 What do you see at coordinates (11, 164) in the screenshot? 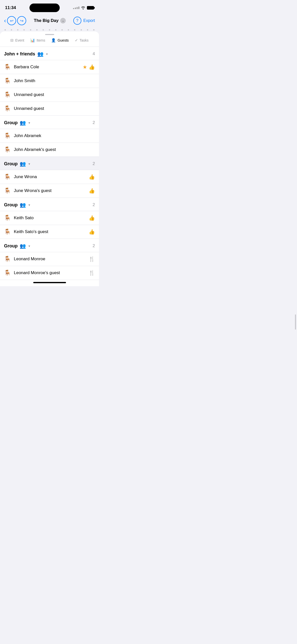
I see `group-title-2: Group` at bounding box center [11, 164].